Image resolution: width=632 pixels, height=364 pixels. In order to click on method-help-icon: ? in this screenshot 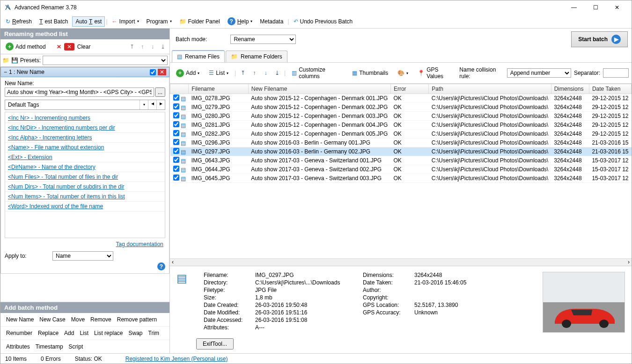, I will do `click(161, 267)`.